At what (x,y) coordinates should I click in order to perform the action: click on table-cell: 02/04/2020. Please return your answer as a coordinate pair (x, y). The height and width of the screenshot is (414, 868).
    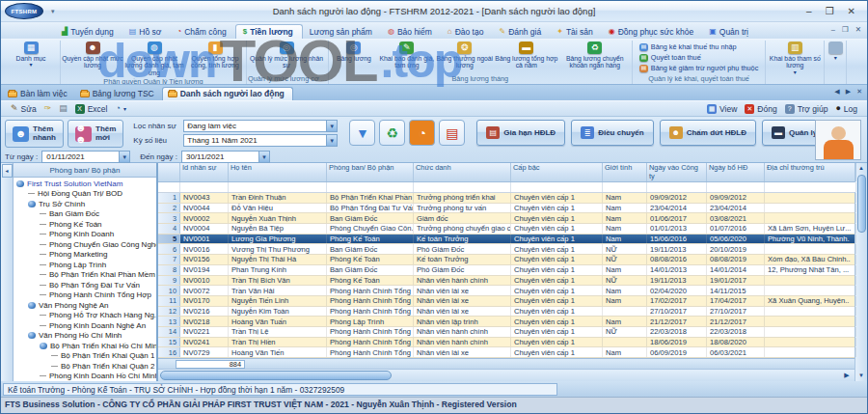
    Looking at the image, I should click on (677, 290).